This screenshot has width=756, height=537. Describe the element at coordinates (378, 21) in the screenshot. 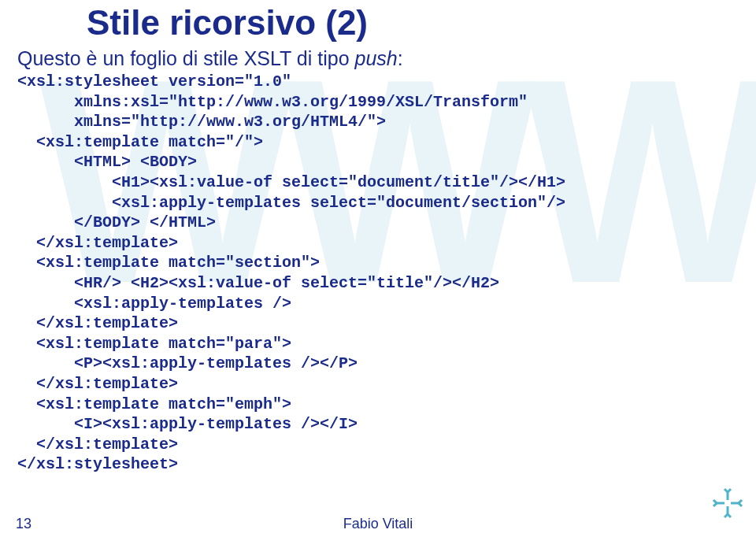

I see `slide-title: Stile ricorsivo (2)` at that location.